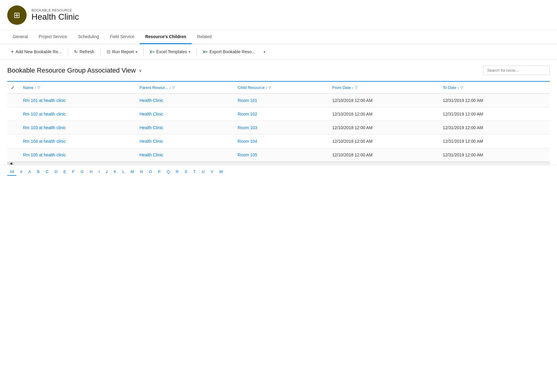 The image size is (557, 392). Describe the element at coordinates (12, 172) in the screenshot. I see `alpha-btn-all: All` at that location.